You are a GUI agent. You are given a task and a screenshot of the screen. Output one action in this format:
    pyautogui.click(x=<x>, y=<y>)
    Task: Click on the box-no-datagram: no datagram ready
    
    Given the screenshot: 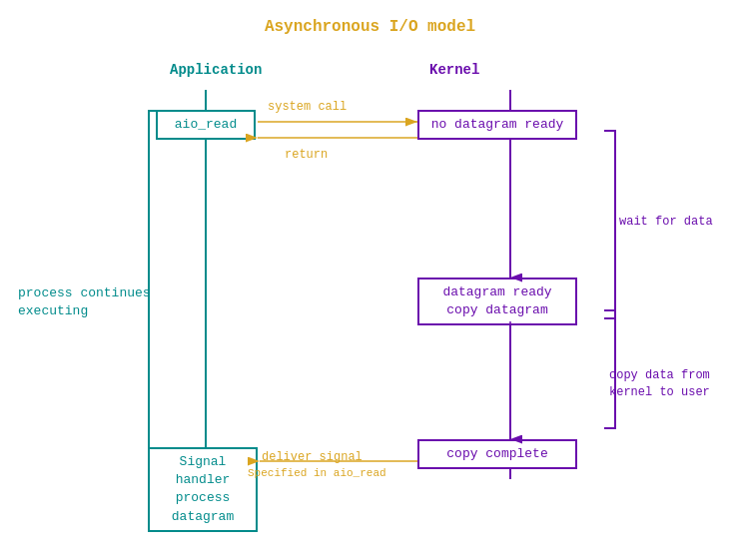 What is the action you would take?
    pyautogui.click(x=497, y=125)
    